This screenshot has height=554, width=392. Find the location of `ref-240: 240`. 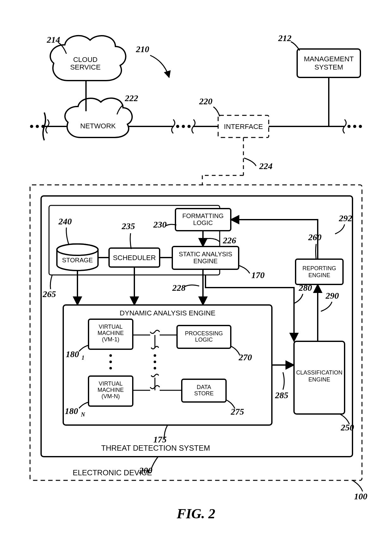

ref-240: 240 is located at coordinates (65, 221).